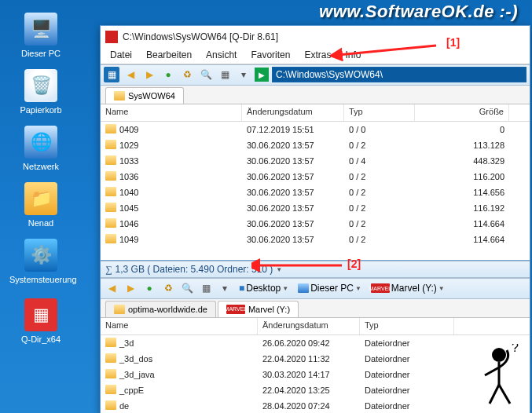 Image resolution: width=532 pixels, height=413 pixels. What do you see at coordinates (130, 288) in the screenshot?
I see `nav-forward-button-2: ▶` at bounding box center [130, 288].